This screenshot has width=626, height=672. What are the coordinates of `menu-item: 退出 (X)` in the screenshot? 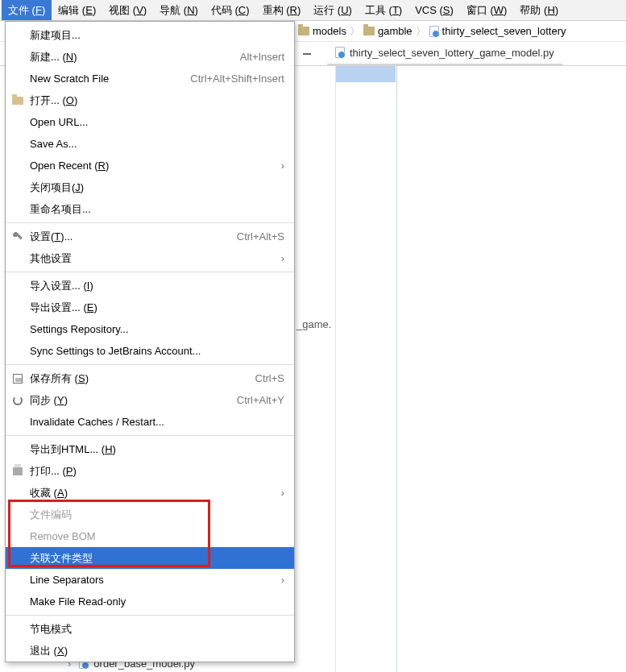 It's located at (150, 651).